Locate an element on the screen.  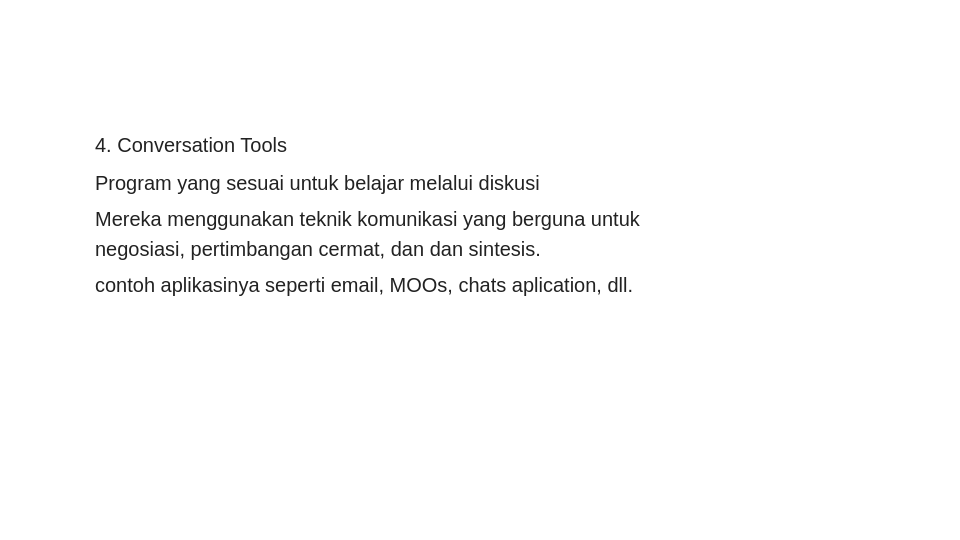
slide-line1: Program yang sesuai untuk belajar melalu… is located at coordinates (480, 183).